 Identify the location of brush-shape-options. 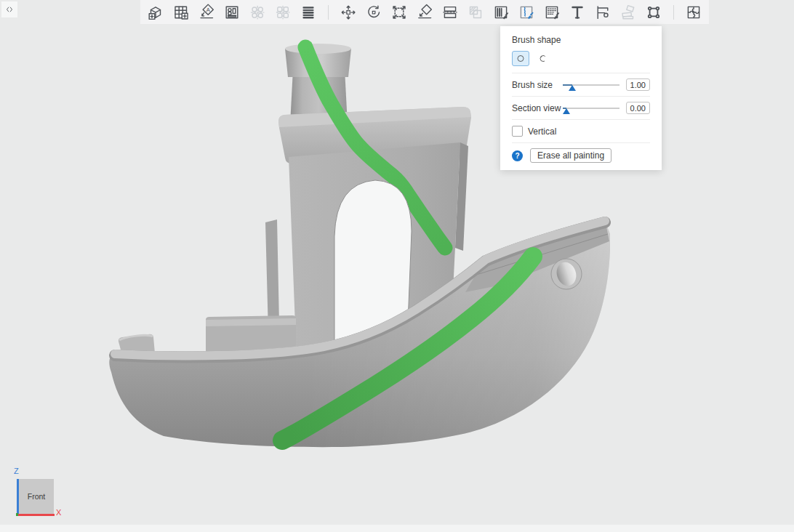
(581, 62).